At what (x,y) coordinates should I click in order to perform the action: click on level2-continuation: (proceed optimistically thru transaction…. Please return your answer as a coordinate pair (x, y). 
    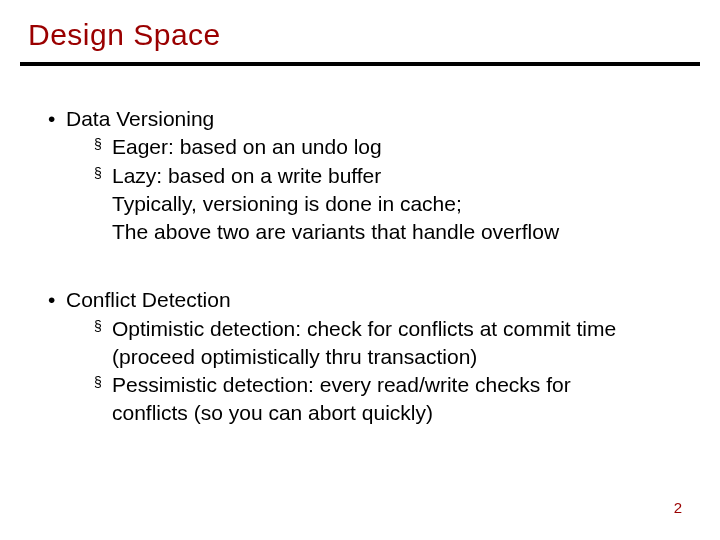
    Looking at the image, I should click on (360, 357).